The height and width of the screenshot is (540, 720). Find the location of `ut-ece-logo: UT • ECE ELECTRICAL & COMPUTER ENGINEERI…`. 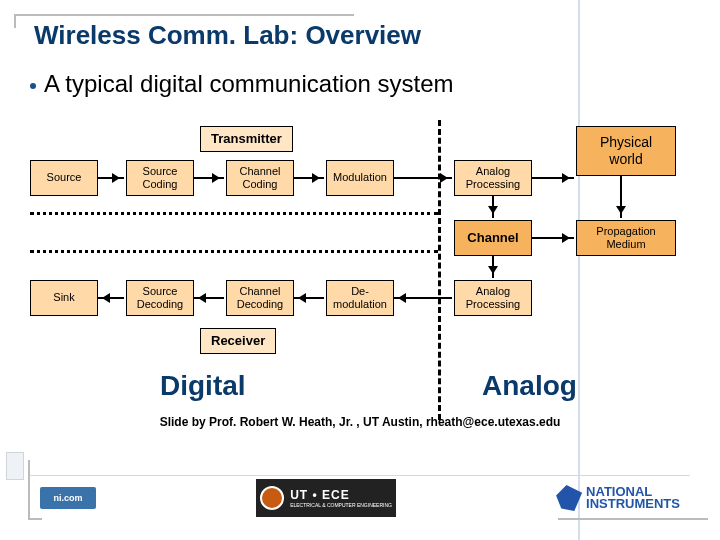

ut-ece-logo: UT • ECE ELECTRICAL & COMPUTER ENGINEERI… is located at coordinates (326, 498).